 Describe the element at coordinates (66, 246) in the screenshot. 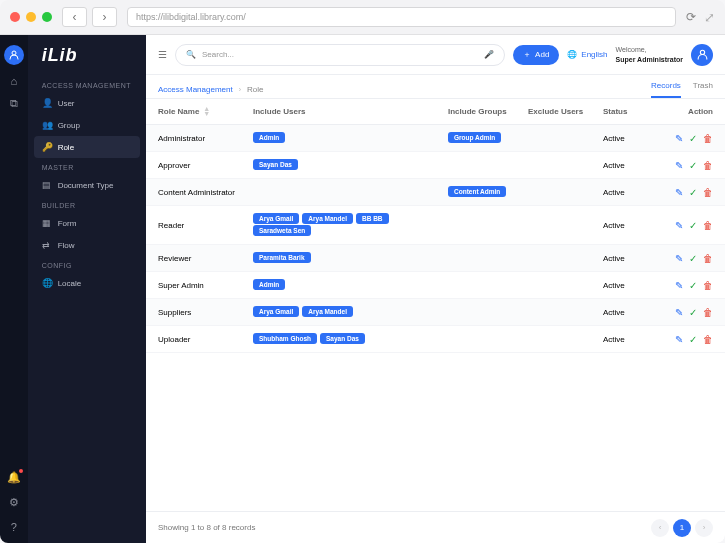

I see `sidebar-item-label: Flow` at that location.